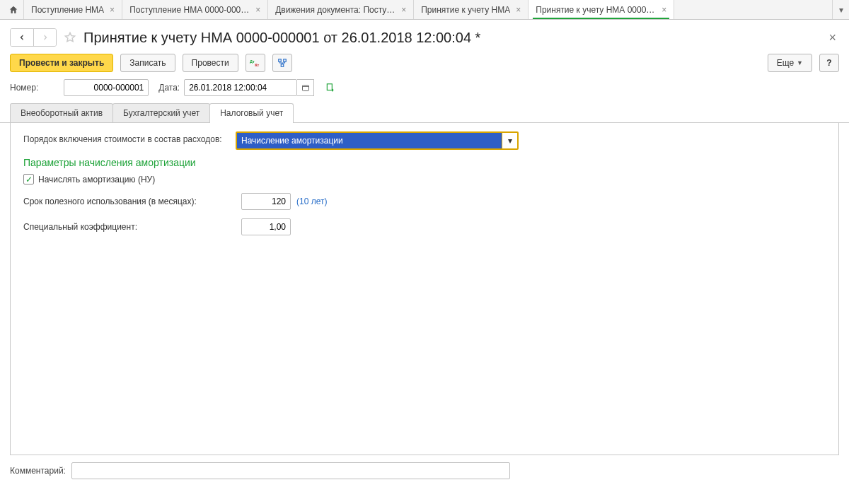 This screenshot has height=504, width=849. I want to click on tabs-overflow-button: ▾, so click(841, 10).